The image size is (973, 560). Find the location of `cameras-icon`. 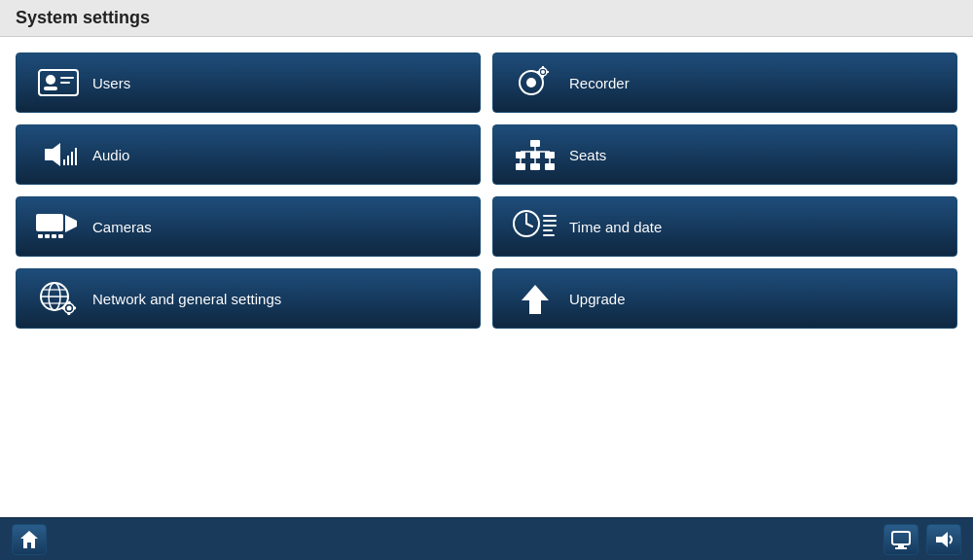

cameras-icon is located at coordinates (58, 227).